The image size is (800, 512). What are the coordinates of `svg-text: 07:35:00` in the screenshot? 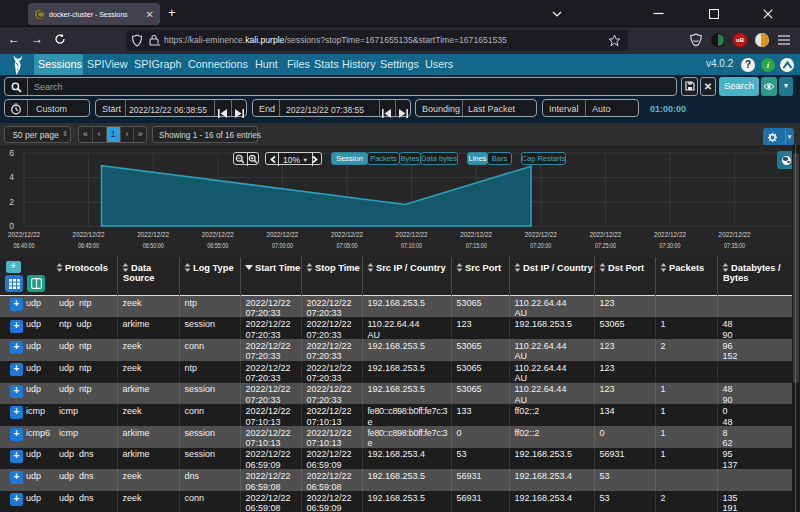 It's located at (734, 246).